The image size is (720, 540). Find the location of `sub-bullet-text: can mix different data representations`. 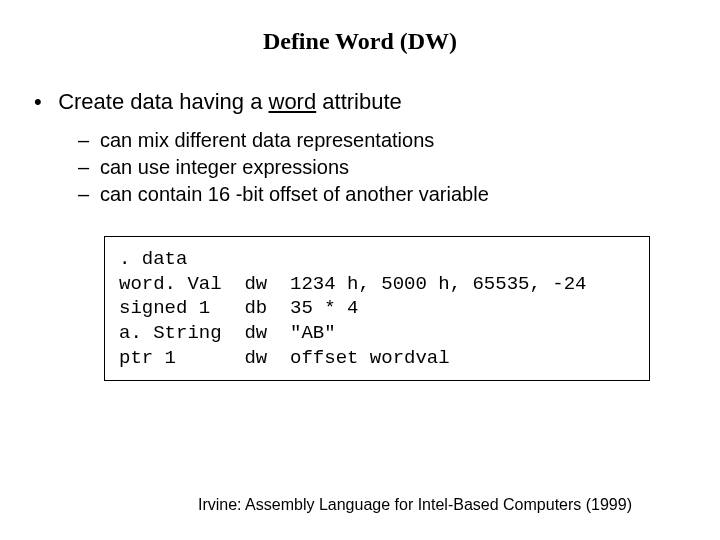

sub-bullet-text: can mix different data representations is located at coordinates (267, 140).